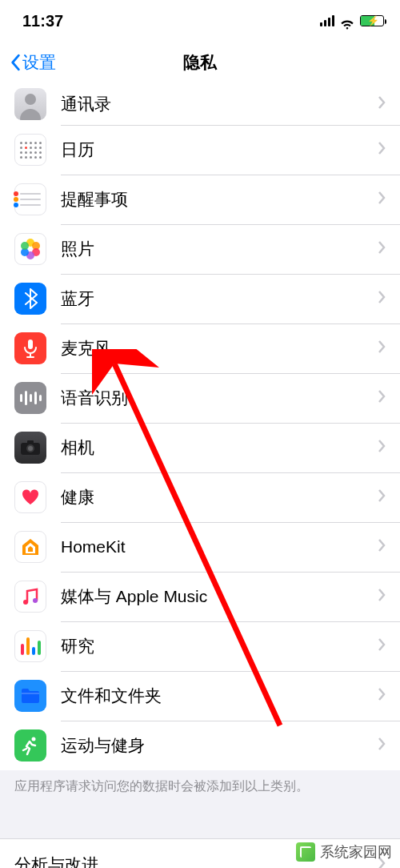  I want to click on section-footer: 应用程序请求访问您的数据时会被添加到以上类别。, so click(200, 793).